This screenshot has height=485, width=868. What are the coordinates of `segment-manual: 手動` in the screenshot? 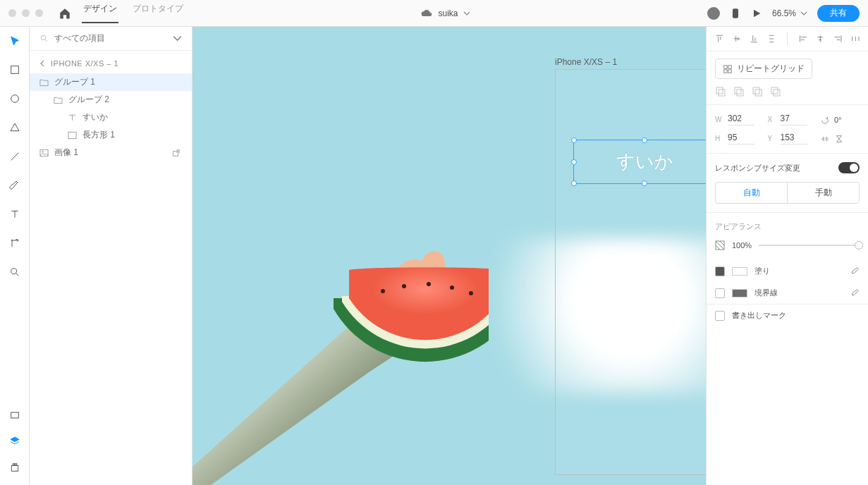 It's located at (823, 193).